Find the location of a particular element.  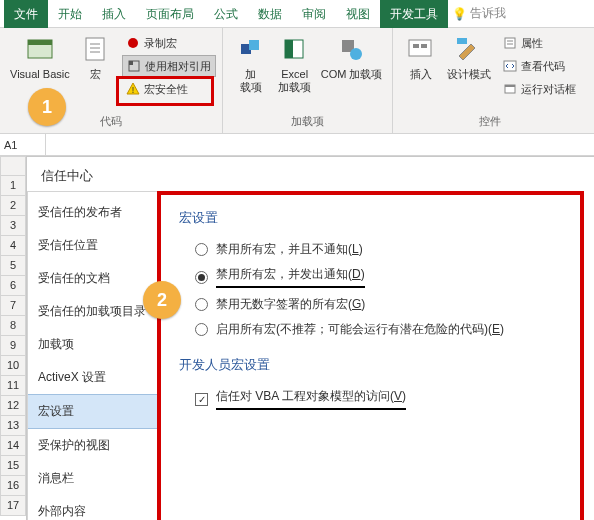

row-header: 17 is located at coordinates (13, 506).